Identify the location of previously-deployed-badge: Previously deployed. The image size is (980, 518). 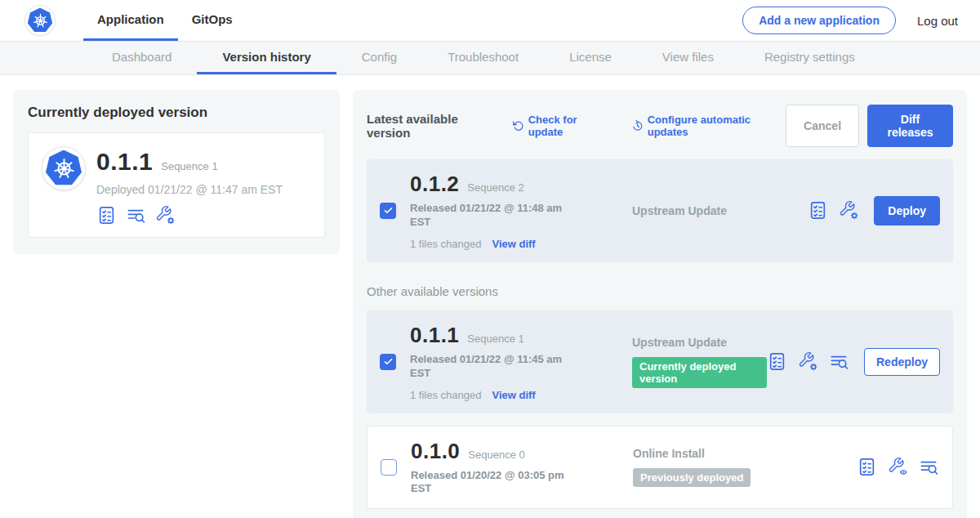
(692, 477).